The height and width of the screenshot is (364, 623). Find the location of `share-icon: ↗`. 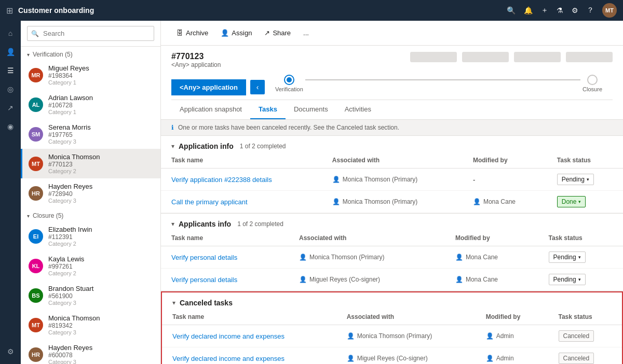

share-icon: ↗ is located at coordinates (267, 33).